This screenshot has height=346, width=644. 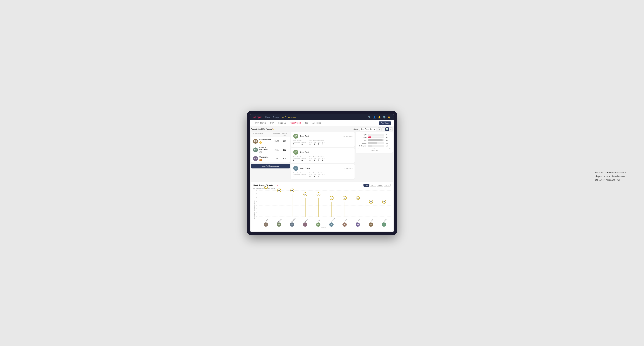 What do you see at coordinates (389, 117) in the screenshot?
I see `avatar-icon: 👨` at bounding box center [389, 117].